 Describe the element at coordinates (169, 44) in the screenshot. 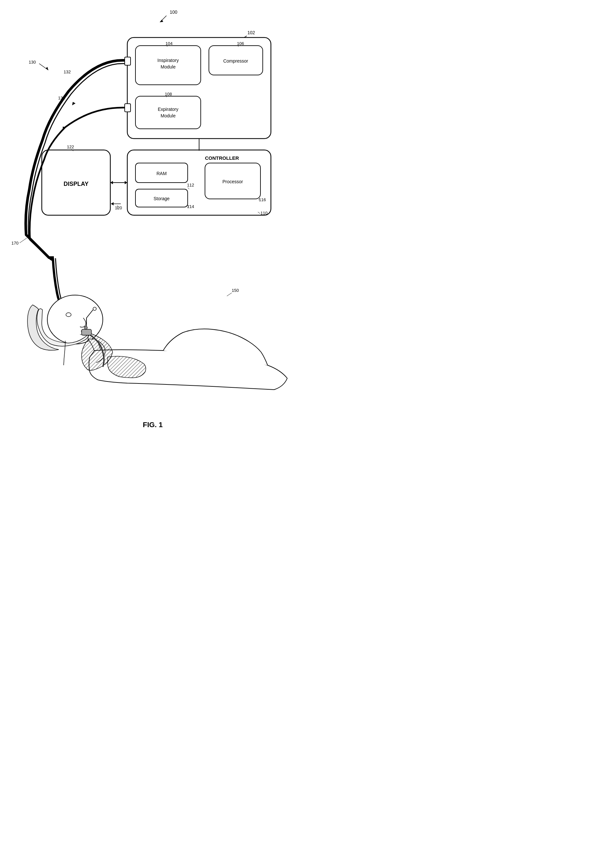

I see `ref-104: 104` at that location.